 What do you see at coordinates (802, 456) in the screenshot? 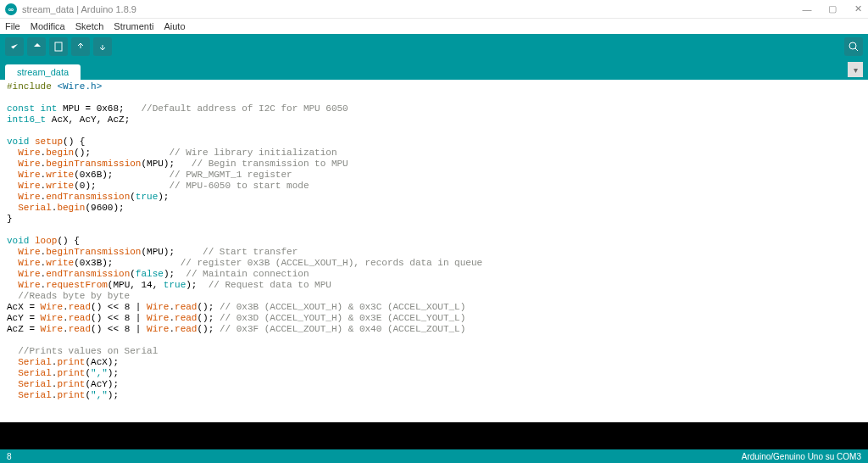
I see `status-board-port: Arduino/Genuino Uno su COM3` at bounding box center [802, 456].